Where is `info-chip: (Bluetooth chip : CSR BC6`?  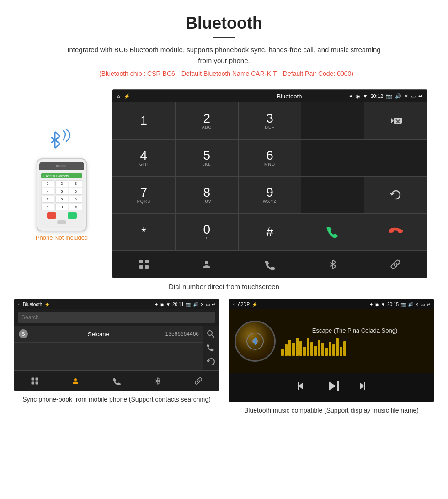 info-chip: (Bluetooth chip : CSR BC6 is located at coordinates (137, 74).